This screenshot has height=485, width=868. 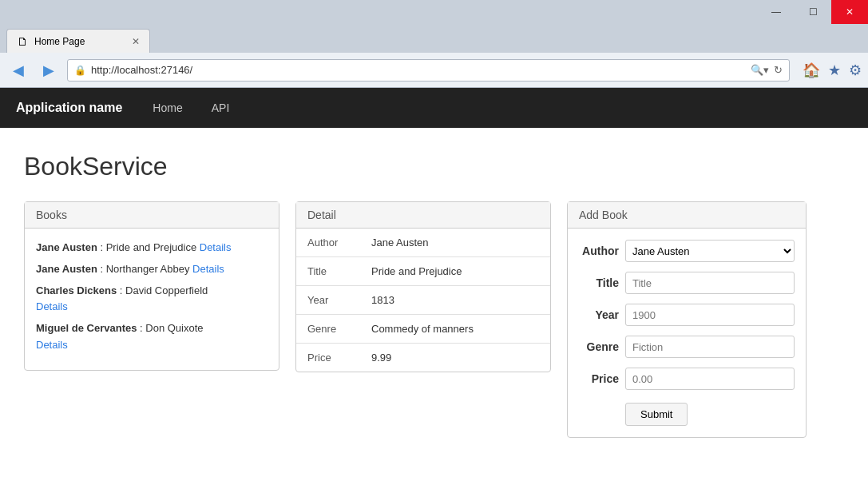 I want to click on book-title: : Don Quixote, so click(x=172, y=328).